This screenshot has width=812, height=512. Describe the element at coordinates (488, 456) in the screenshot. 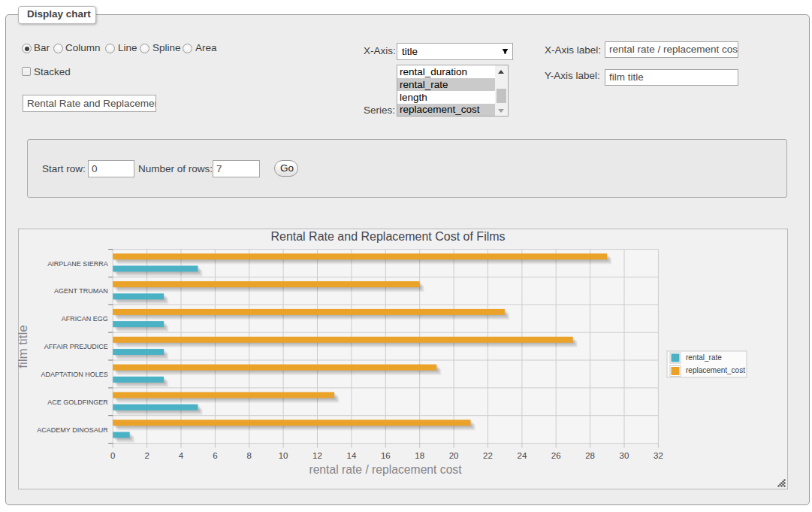

I see `svg-text: 22` at that location.